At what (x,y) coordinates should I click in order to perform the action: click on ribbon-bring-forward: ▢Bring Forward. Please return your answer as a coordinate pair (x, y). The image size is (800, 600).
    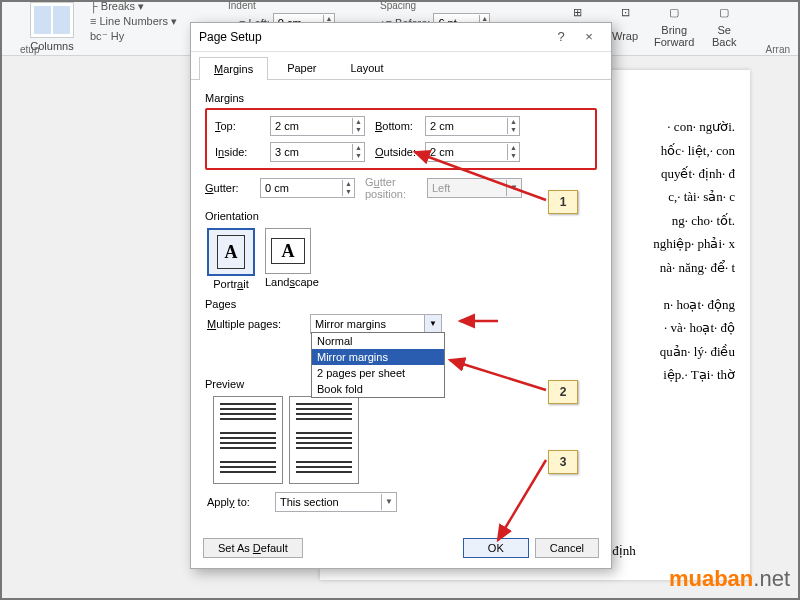
    Looking at the image, I should click on (674, 27).